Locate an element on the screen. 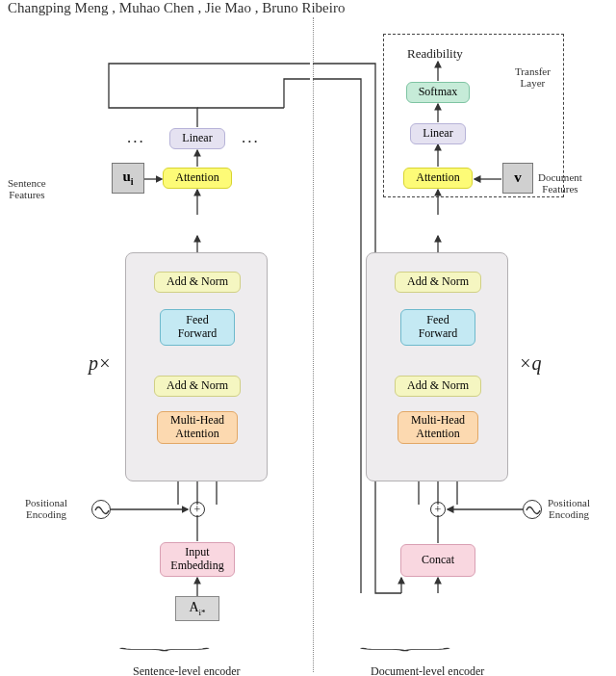 This screenshot has height=676, width=616. document-feature-box: v is located at coordinates (518, 178).